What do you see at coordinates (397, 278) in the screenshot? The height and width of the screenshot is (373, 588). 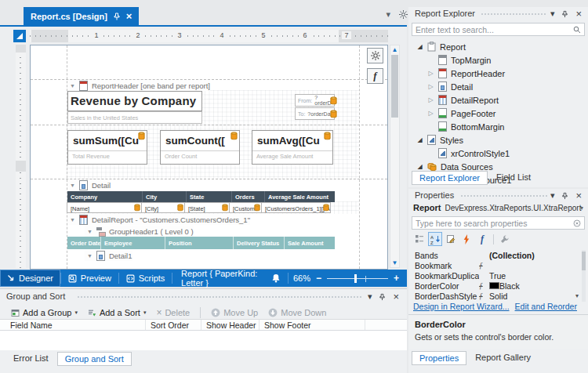 I see `zoom-in-button: +` at bounding box center [397, 278].